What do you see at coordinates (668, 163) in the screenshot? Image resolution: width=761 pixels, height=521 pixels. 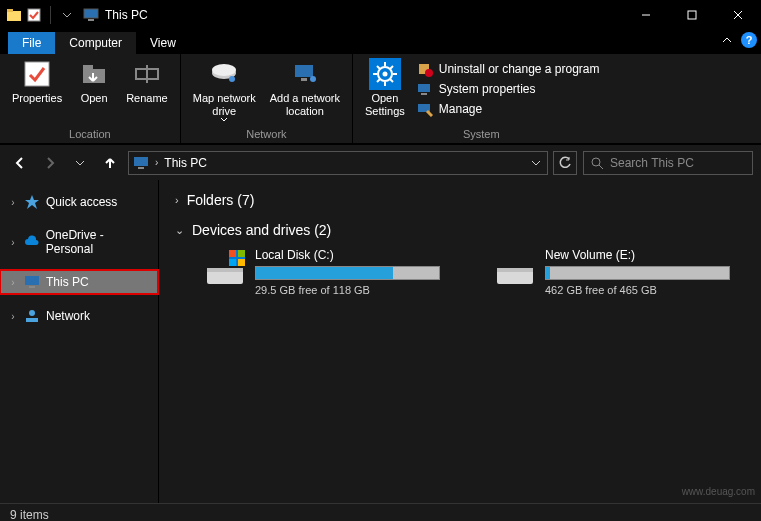 I see `search-input: Search This PC` at bounding box center [668, 163].